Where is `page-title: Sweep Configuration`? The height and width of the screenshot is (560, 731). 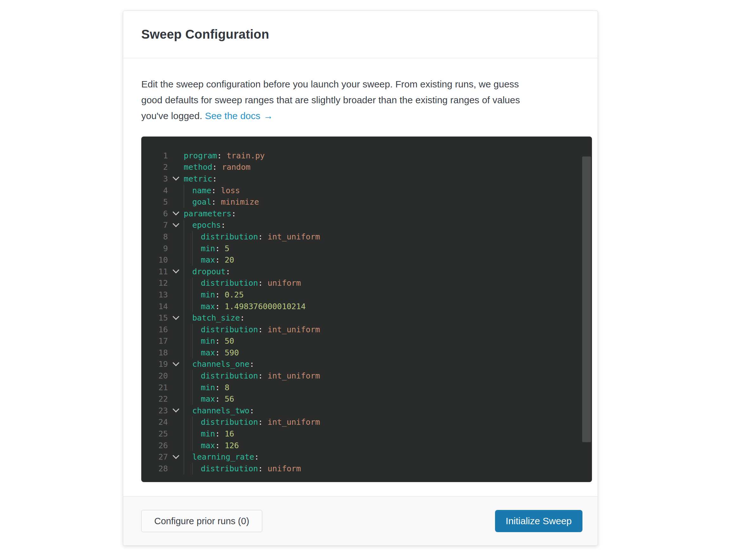
page-title: Sweep Configuration is located at coordinates (205, 34).